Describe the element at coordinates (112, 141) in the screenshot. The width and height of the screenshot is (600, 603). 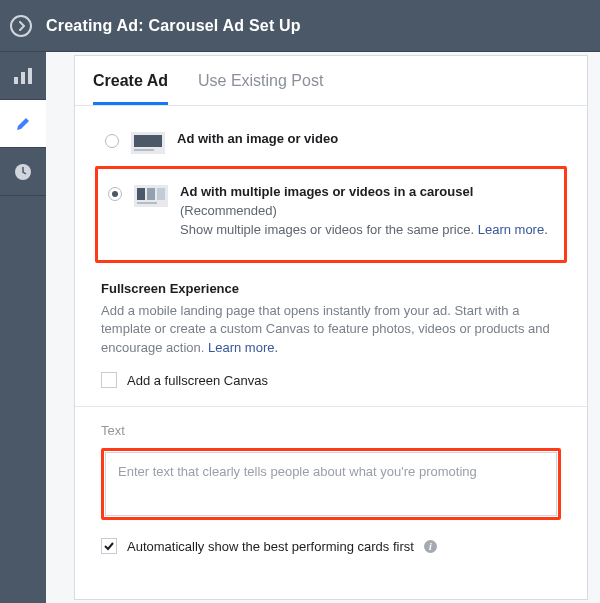
I see `radio-single` at that location.